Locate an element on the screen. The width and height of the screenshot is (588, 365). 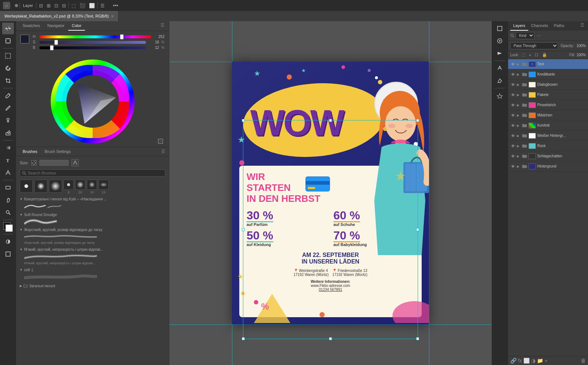
text-tool: T is located at coordinates (8, 160).